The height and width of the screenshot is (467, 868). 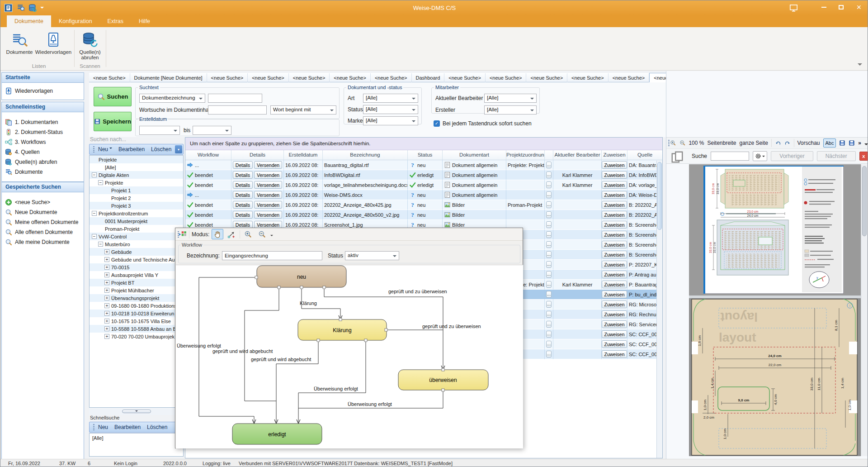 I want to click on tree-item: 70-020 70-020 Umbauprojek, so click(x=137, y=337).